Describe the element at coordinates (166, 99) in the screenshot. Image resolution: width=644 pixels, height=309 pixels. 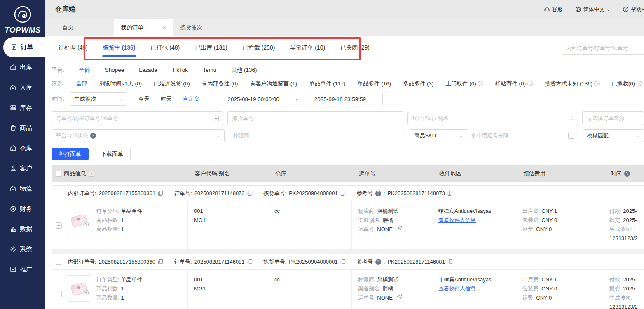
I see `time-yesterday: 昨天` at that location.